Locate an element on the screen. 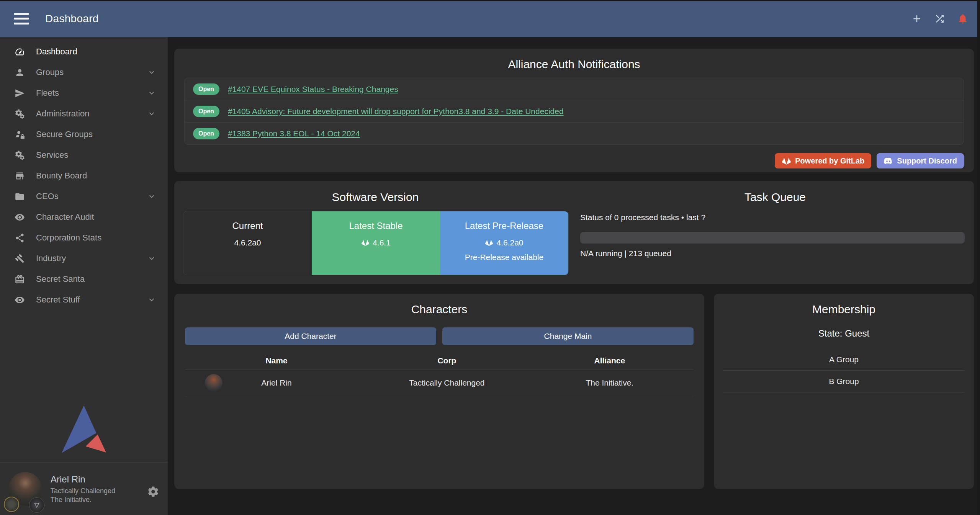 This screenshot has width=980, height=515. sidebar-item-label: Bounty Board is located at coordinates (61, 176).